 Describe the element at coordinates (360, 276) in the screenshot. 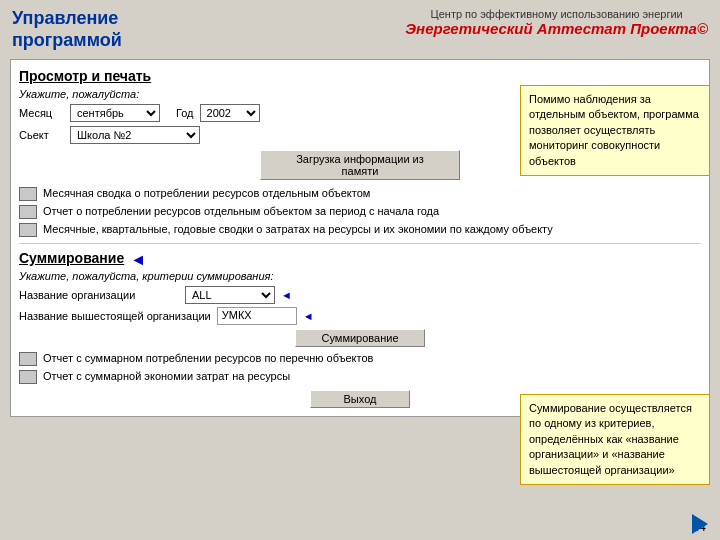

I see `sum-sublabel: Укажите, пожалуйста, критерии суммирован…` at that location.